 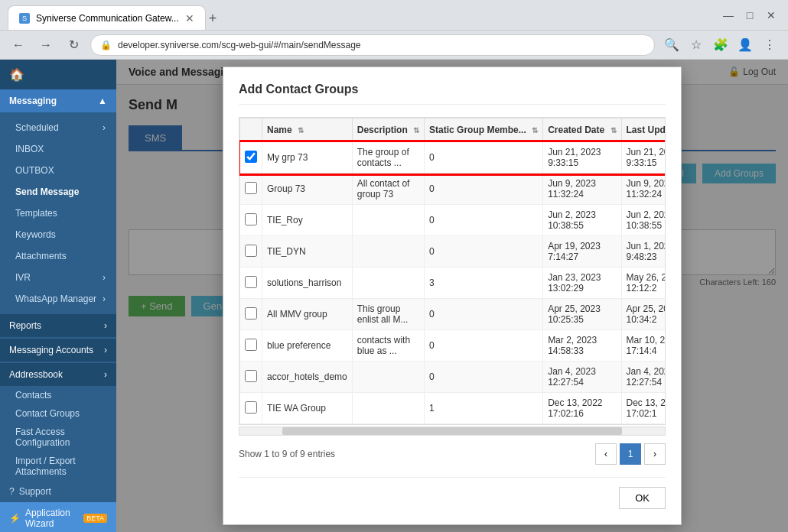 What do you see at coordinates (58, 192) in the screenshot?
I see `sidebar-item-send-message: Send Message` at bounding box center [58, 192].